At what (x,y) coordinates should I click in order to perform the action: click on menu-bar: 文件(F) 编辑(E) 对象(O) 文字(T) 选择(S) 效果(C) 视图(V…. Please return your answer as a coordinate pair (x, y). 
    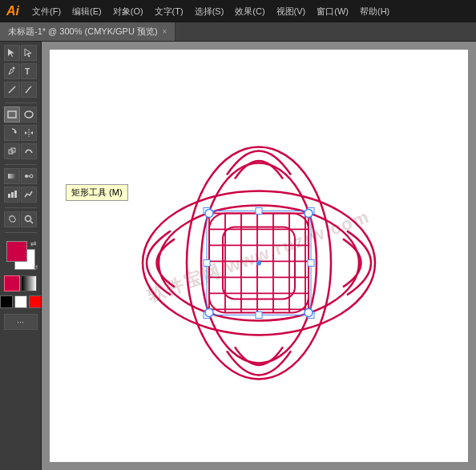
    Looking at the image, I should click on (211, 11).